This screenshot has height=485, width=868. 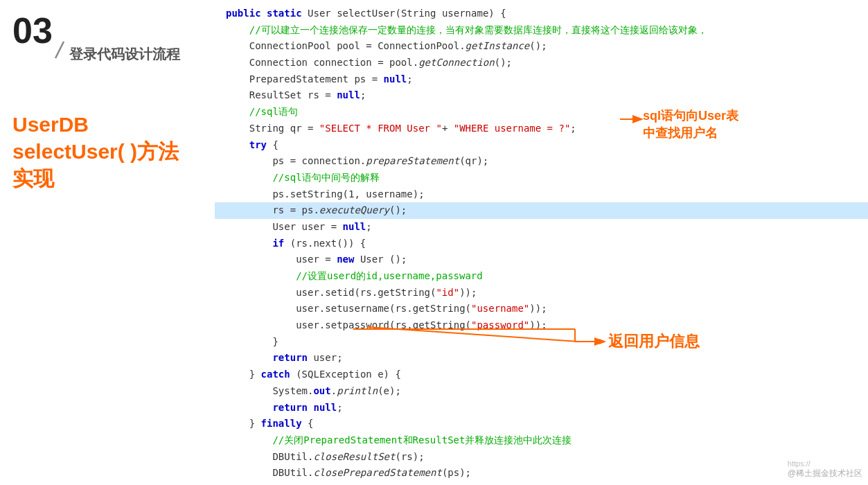 I want to click on code-line-30: pool.freeConnection(connection);, so click(x=542, y=484).